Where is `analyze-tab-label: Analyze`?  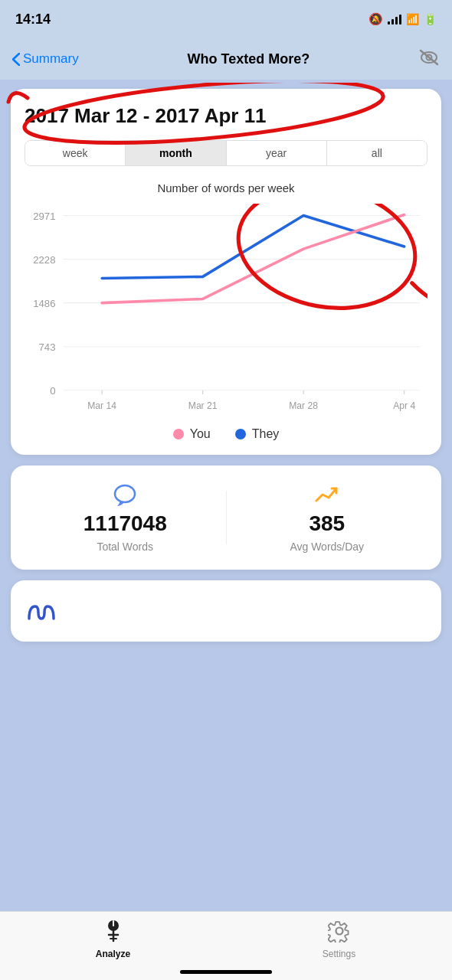
analyze-tab-label: Analyze is located at coordinates (113, 954).